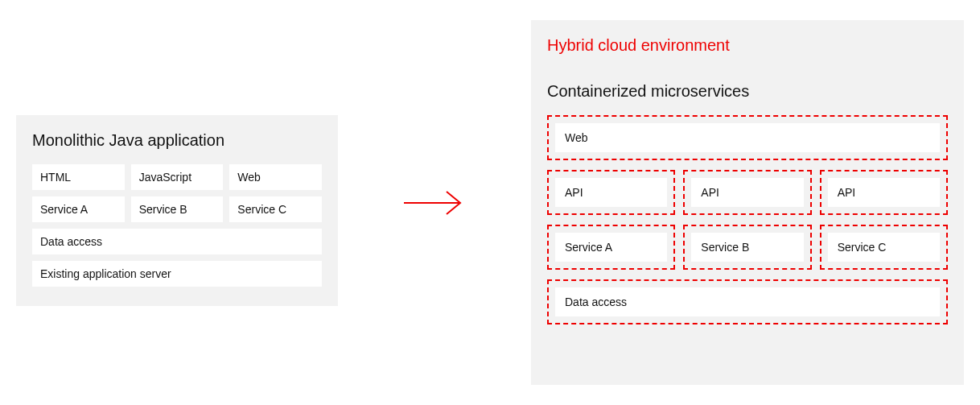 Image resolution: width=980 pixels, height=405 pixels. I want to click on hybrid-cloud-title: Hybrid cloud environment, so click(747, 45).